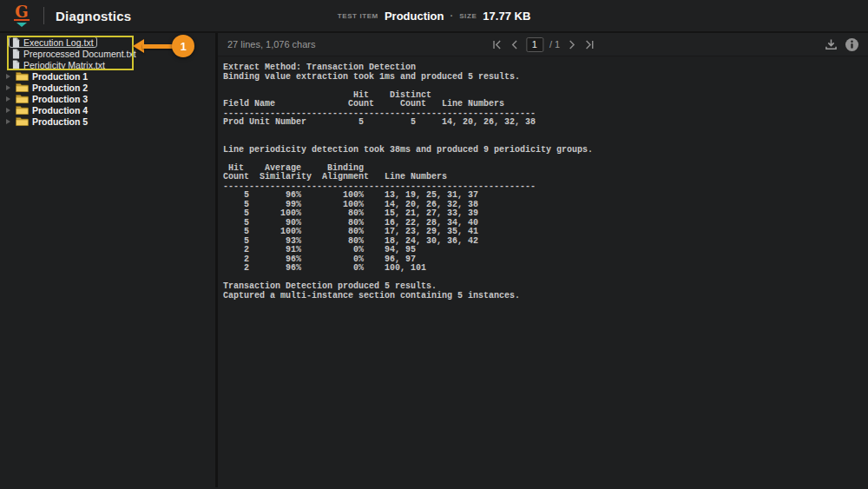 This screenshot has height=489, width=868. I want to click on next-page-button, so click(571, 45).